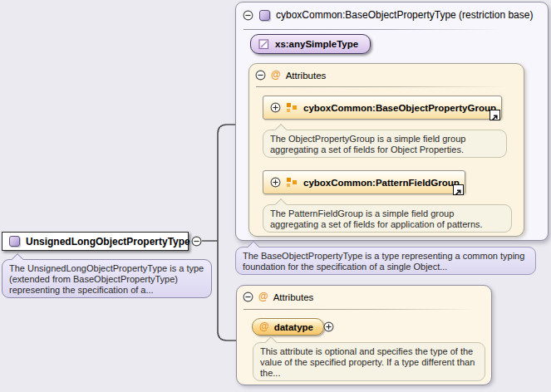 This screenshot has height=392, width=551. What do you see at coordinates (106, 279) in the screenshot?
I see `tooltip-text: The UnsignedLongObjectPropertyType is a …` at bounding box center [106, 279].